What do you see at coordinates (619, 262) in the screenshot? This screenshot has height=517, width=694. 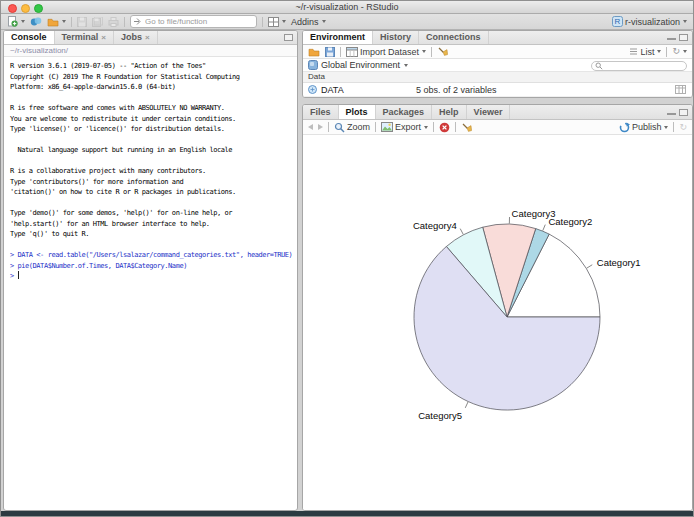 I see `pie-label-category1: Category1` at bounding box center [619, 262].